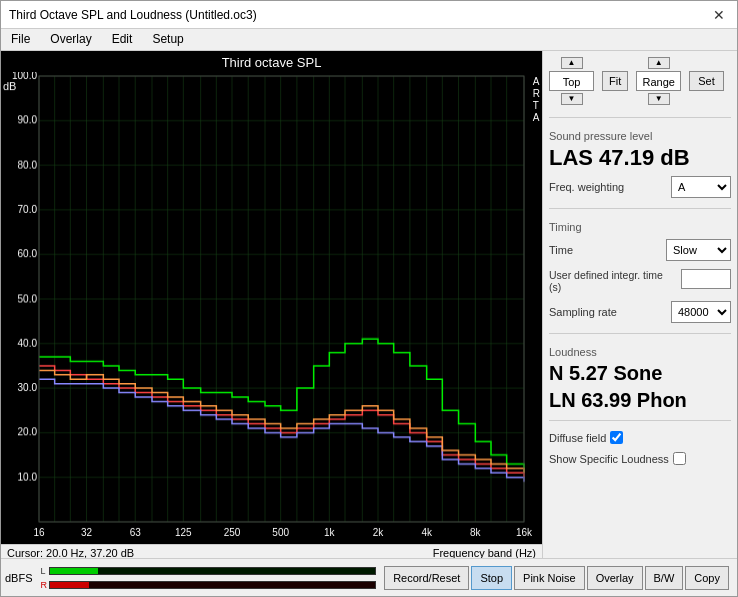 The image size is (738, 597). Describe the element at coordinates (572, 63) in the screenshot. I see `top-spin-buttons: ▲` at that location.